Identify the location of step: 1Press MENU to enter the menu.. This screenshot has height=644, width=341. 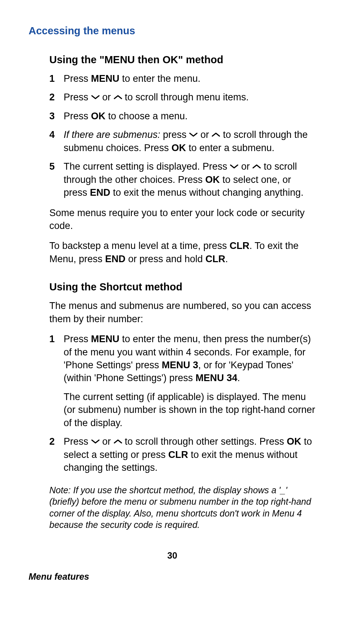
(183, 79).